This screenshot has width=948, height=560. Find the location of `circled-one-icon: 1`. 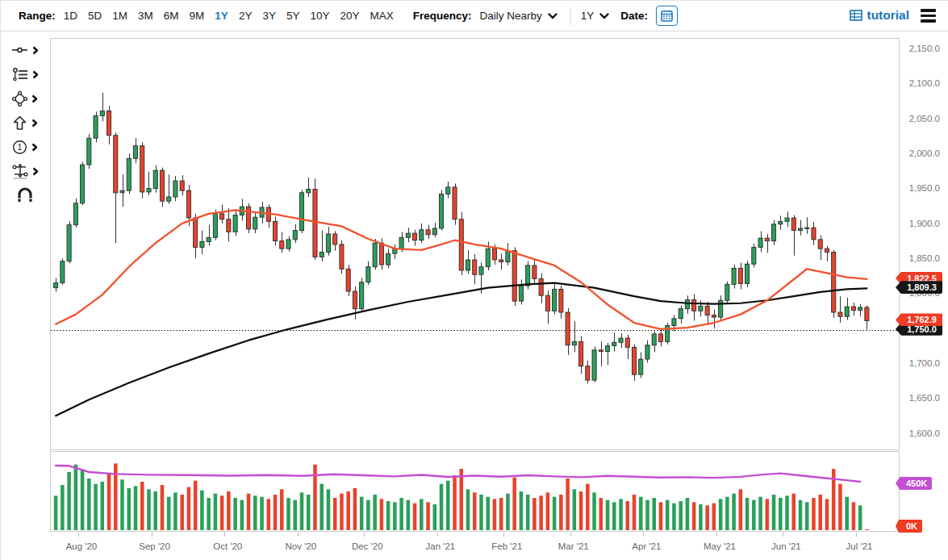

circled-one-icon: 1 is located at coordinates (19, 147).